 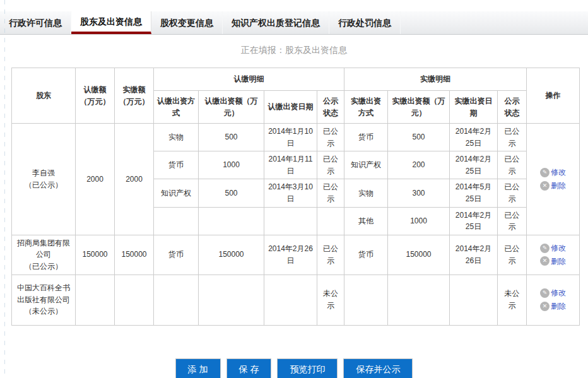 What do you see at coordinates (419, 221) in the screenshot?
I see `paid-amount-cell: 1000` at bounding box center [419, 221].